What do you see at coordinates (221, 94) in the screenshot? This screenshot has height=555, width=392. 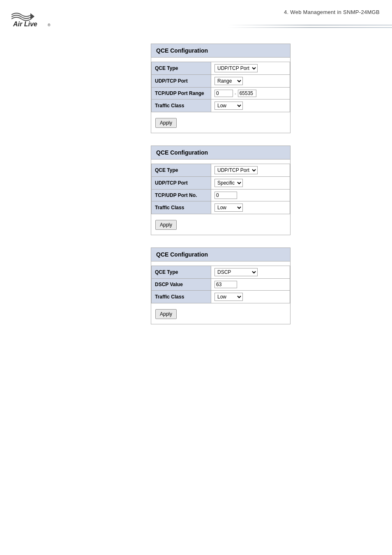 I see `table-row: TCP/UDP Port Range -` at bounding box center [221, 94].